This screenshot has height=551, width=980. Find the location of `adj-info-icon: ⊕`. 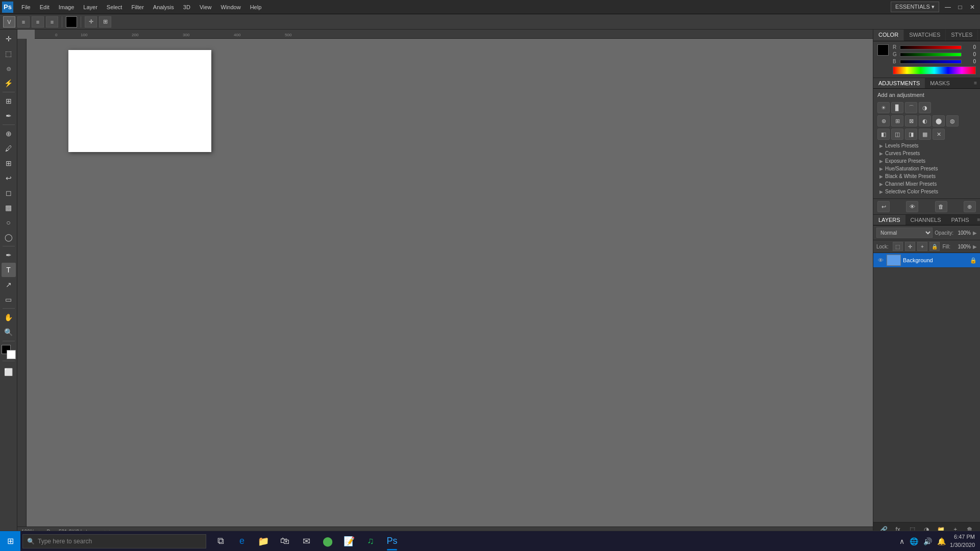

adj-info-icon: ⊕ is located at coordinates (970, 207).